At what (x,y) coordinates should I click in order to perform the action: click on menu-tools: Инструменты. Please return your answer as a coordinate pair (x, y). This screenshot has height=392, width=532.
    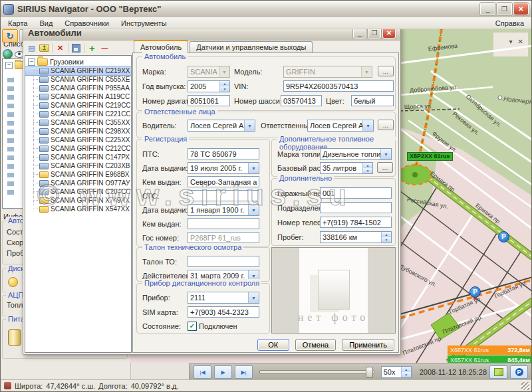
    Looking at the image, I should click on (144, 23).